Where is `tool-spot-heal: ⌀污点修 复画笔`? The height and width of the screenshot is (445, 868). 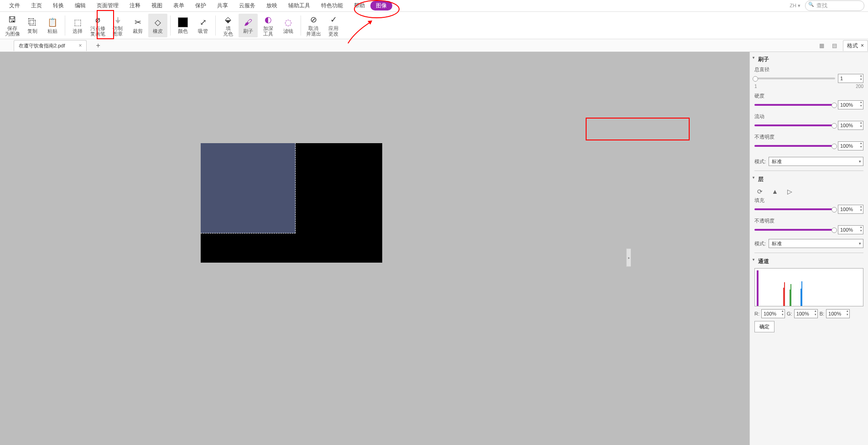 tool-spot-heal: ⌀污点修 复画笔 is located at coordinates (98, 26).